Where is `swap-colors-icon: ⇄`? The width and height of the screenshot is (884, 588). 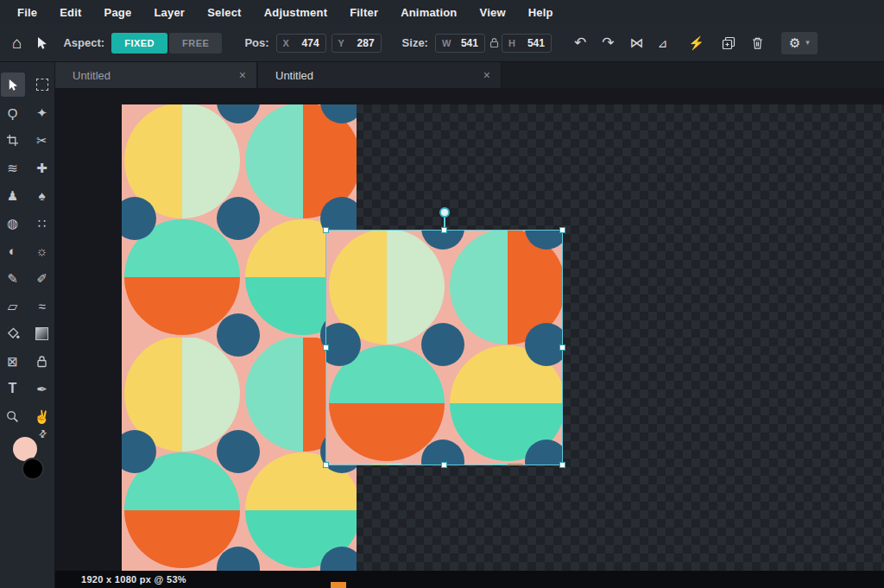 swap-colors-icon: ⇄ is located at coordinates (43, 434).